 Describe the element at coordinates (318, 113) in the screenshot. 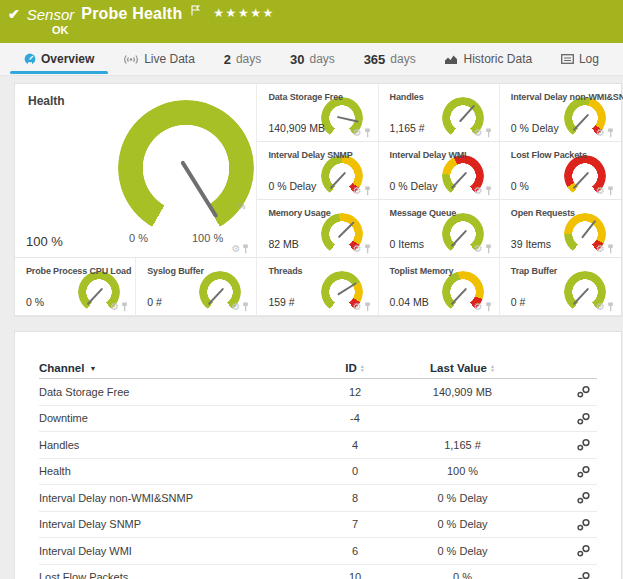

I see `gauge-card-data-storage-free: Data Storage Free 140,909 MB ⚙` at that location.